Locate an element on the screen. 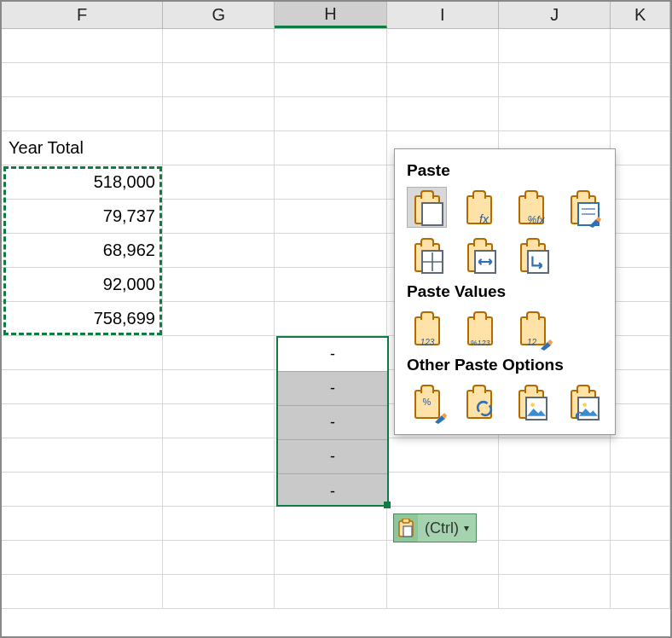  paste-keep-col-width-icon is located at coordinates (480, 255).